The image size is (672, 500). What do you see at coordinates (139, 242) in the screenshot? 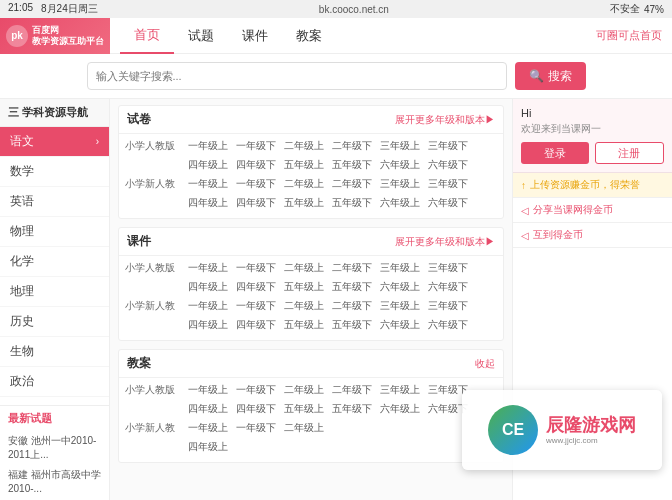
I see `courseware-section-title: 课件` at bounding box center [139, 242].